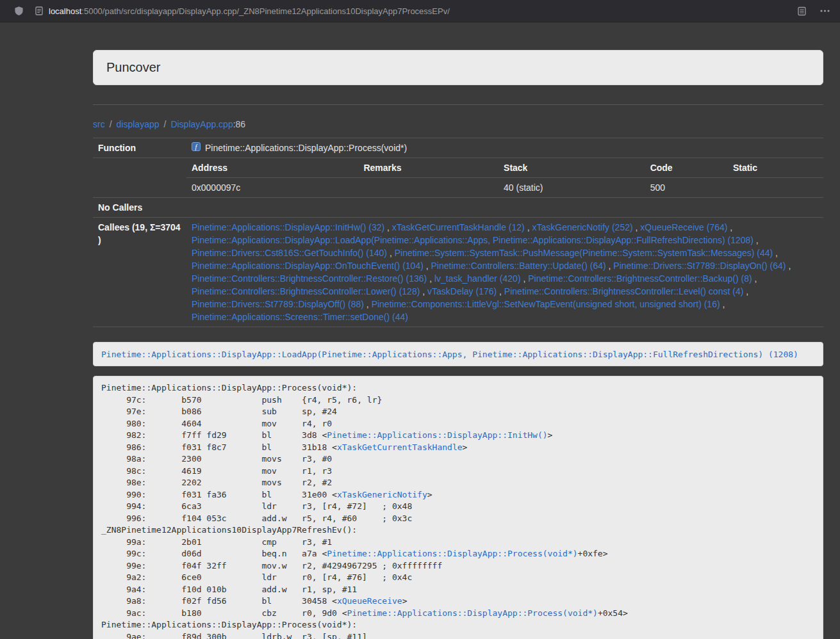  I want to click on asm-line: 986: f031 f8c7 bl 31b18 <xTaskGetCurrent…, so click(458, 448).